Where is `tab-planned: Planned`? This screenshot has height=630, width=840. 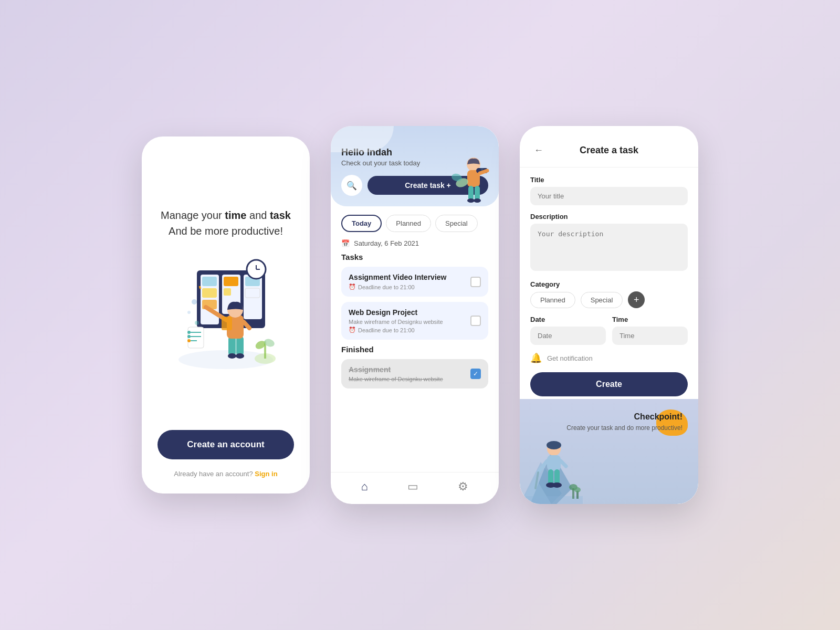 tab-planned: Planned is located at coordinates (408, 224).